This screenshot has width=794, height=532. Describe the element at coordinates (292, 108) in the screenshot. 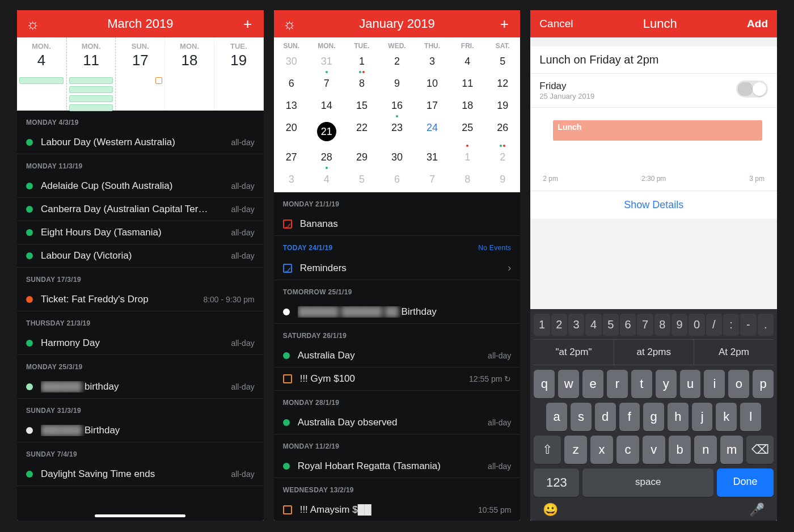

I see `month-day: 13` at that location.